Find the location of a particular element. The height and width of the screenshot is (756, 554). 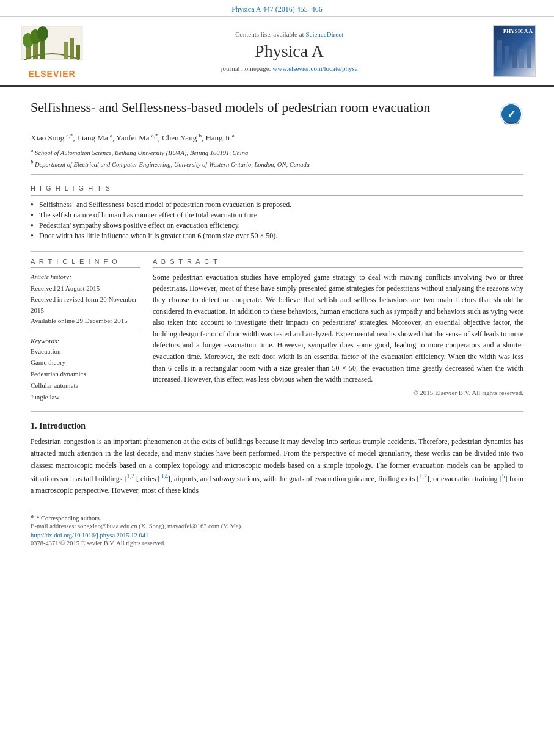

crossmark-badge: ✓ CrossMark is located at coordinates (511, 114).